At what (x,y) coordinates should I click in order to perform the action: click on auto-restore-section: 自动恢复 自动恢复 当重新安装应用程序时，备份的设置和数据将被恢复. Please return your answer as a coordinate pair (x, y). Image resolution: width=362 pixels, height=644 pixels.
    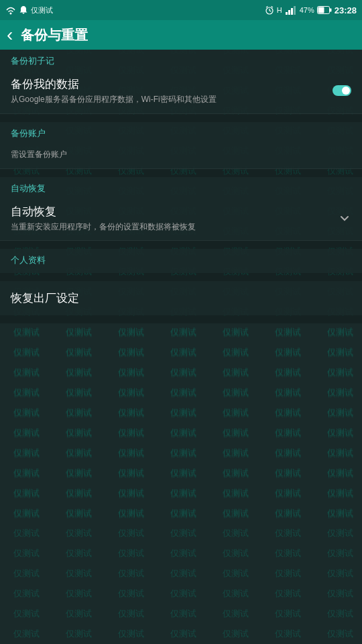
    Looking at the image, I should click on (181, 209).